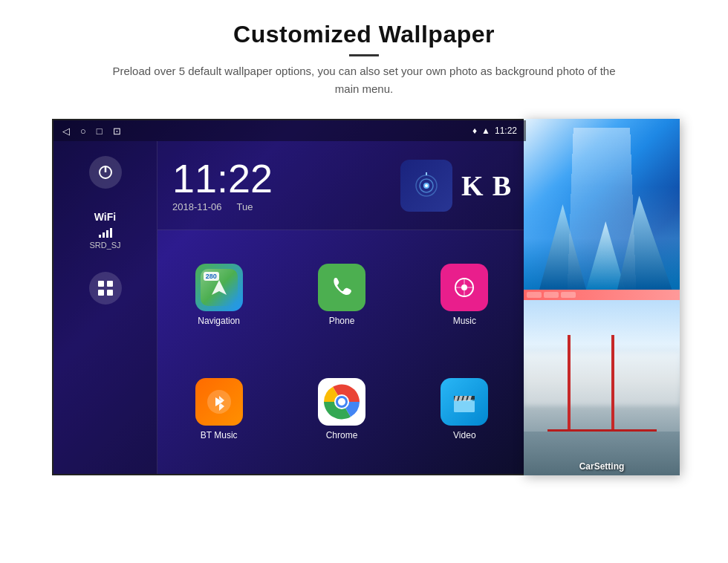  What do you see at coordinates (105, 307) in the screenshot?
I see `left-sidebar: WiFi SRD_SJ` at bounding box center [105, 307].